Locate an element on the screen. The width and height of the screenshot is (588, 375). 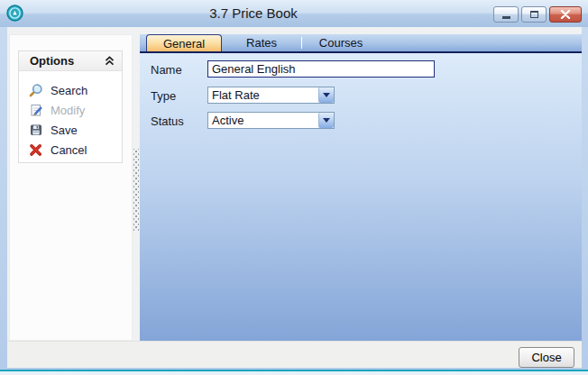
close-x-icon is located at coordinates (565, 14).